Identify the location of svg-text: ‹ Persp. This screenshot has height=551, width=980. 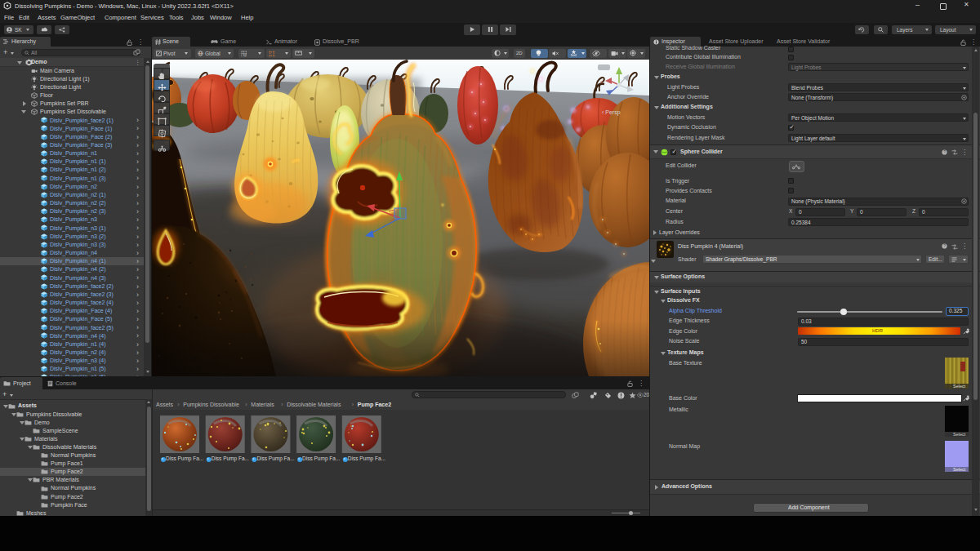
(611, 113).